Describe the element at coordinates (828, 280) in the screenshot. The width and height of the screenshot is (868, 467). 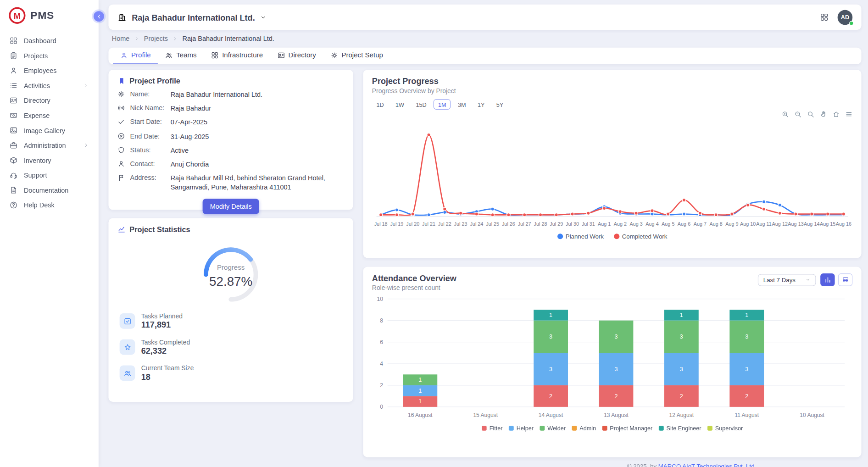
I see `toggle-bar-chart-icon` at that location.